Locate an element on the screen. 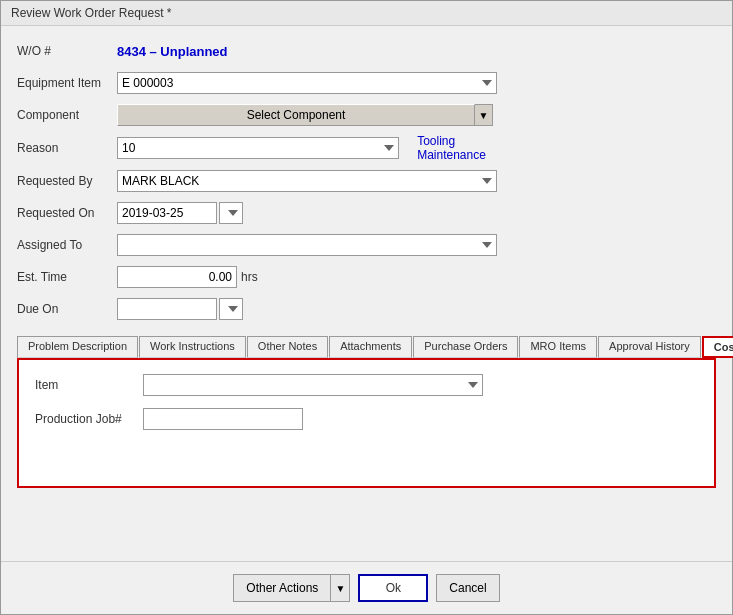  assigned-to-row: Assigned To is located at coordinates (366, 245).